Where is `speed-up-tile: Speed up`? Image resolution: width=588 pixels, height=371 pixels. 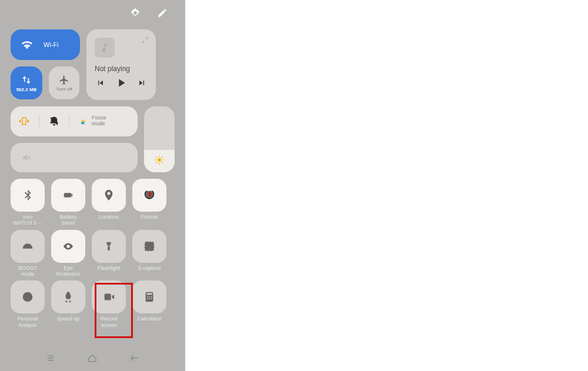
speed-up-tile: Speed up is located at coordinates (68, 305).